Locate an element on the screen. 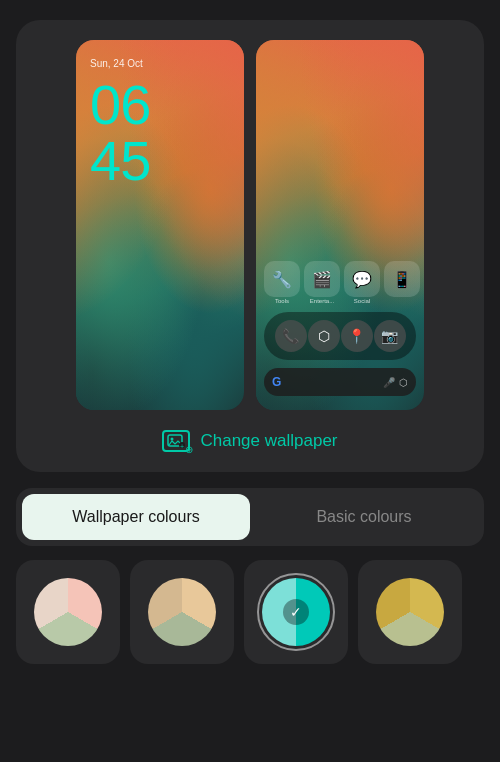 The image size is (500, 762). app-label-tools: Tools is located at coordinates (282, 301).